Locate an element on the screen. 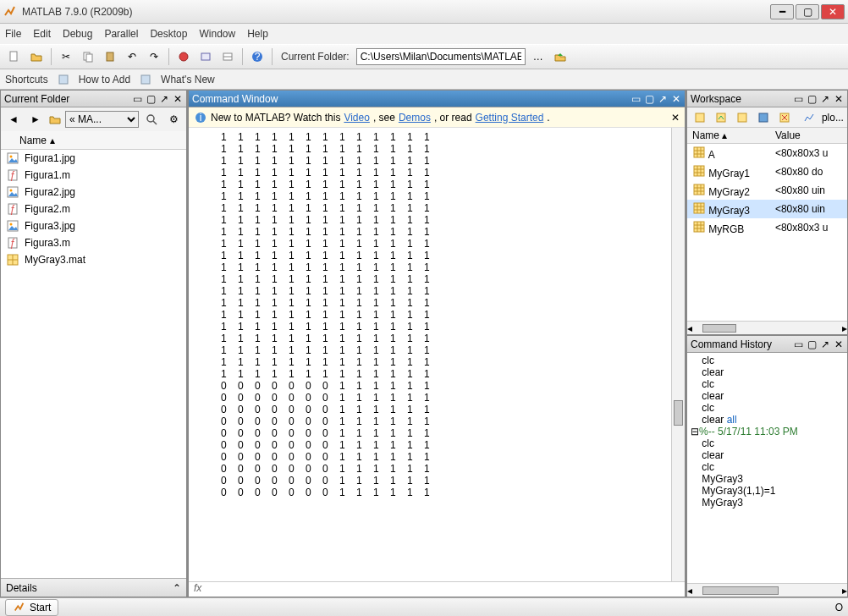  sort-asc-icon: ▴ is located at coordinates (52, 140).